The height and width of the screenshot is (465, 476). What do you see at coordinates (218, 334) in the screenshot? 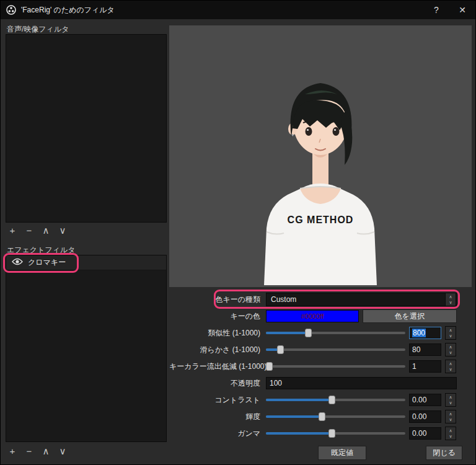
I see `similarity-label: 類似性 (1-1000)` at bounding box center [218, 334].